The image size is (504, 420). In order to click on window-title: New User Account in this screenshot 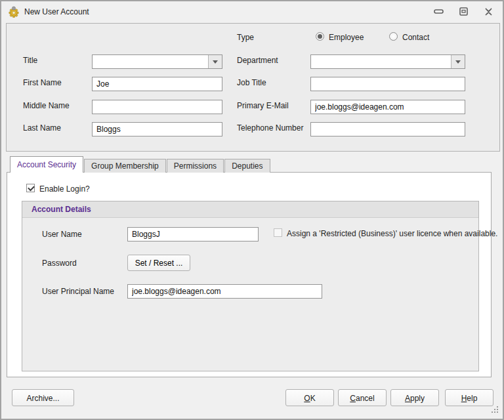, I will do `click(56, 12)`.